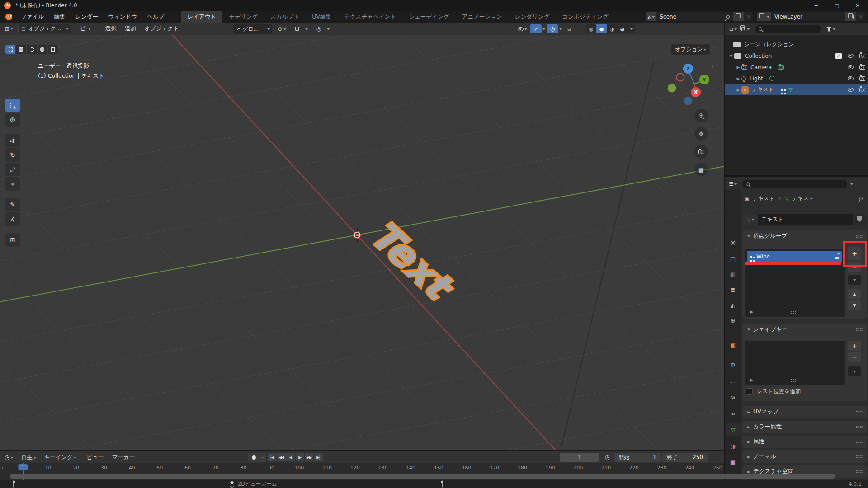 This screenshot has width=868, height=488. I want to click on shape-key-specials-button: ▾, so click(854, 371).